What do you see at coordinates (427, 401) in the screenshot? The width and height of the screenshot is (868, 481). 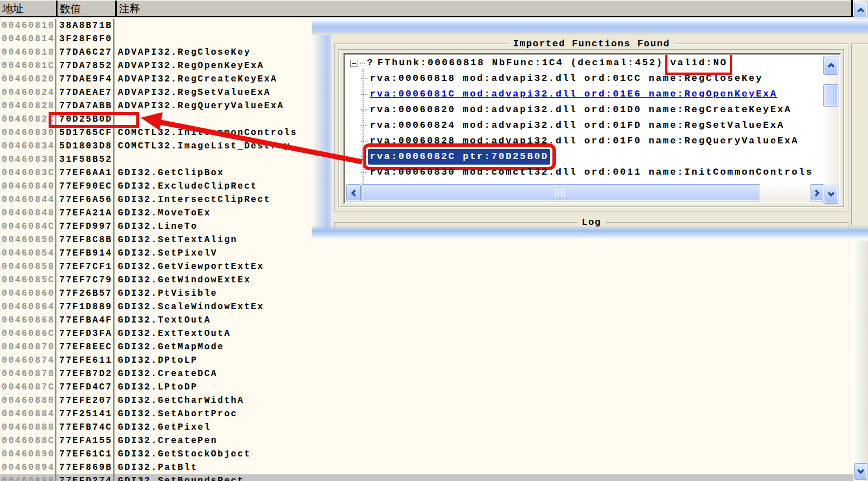 I see `table-row: 0046088077EFE207GDI32.GetCharWidthA` at bounding box center [427, 401].